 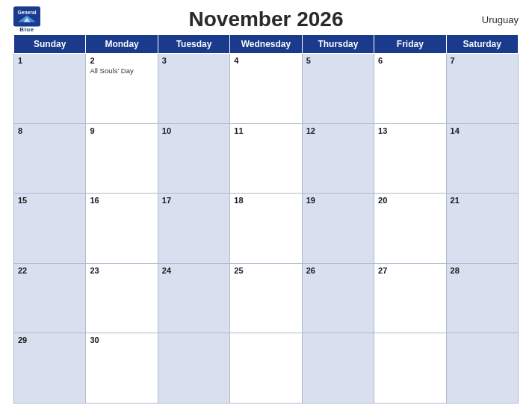 What do you see at coordinates (194, 89) in the screenshot?
I see `calendar-cell: 3` at bounding box center [194, 89].